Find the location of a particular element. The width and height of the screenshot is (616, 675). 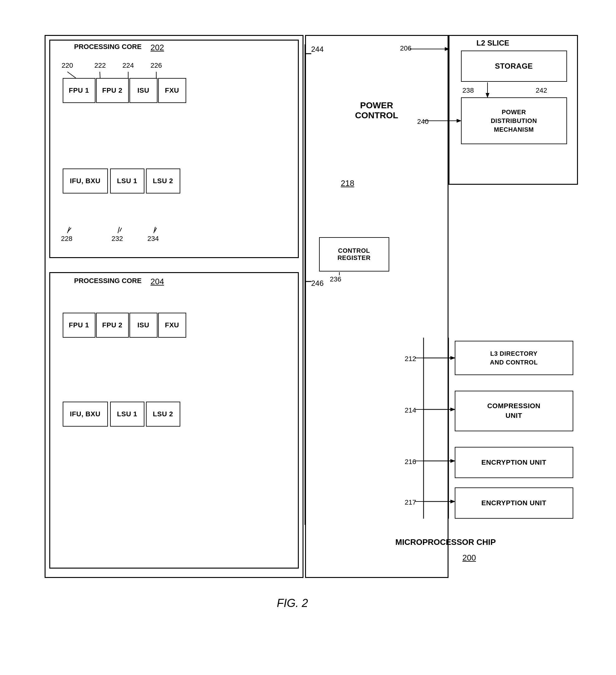

isu-core1: ISU is located at coordinates (144, 90).